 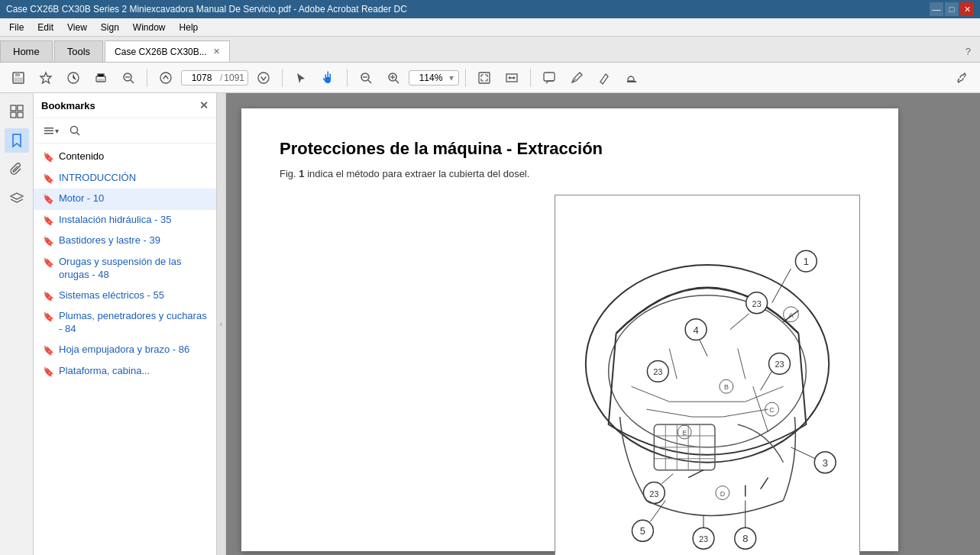 What do you see at coordinates (46, 27) in the screenshot?
I see `menu-edit: Edit` at bounding box center [46, 27].